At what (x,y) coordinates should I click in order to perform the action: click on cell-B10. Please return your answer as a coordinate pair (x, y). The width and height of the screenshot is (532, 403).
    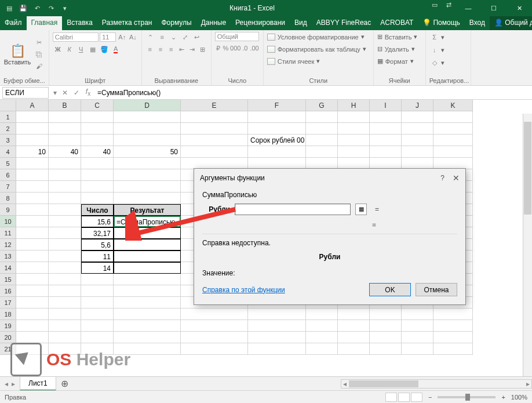
    Looking at the image, I should click on (65, 222).